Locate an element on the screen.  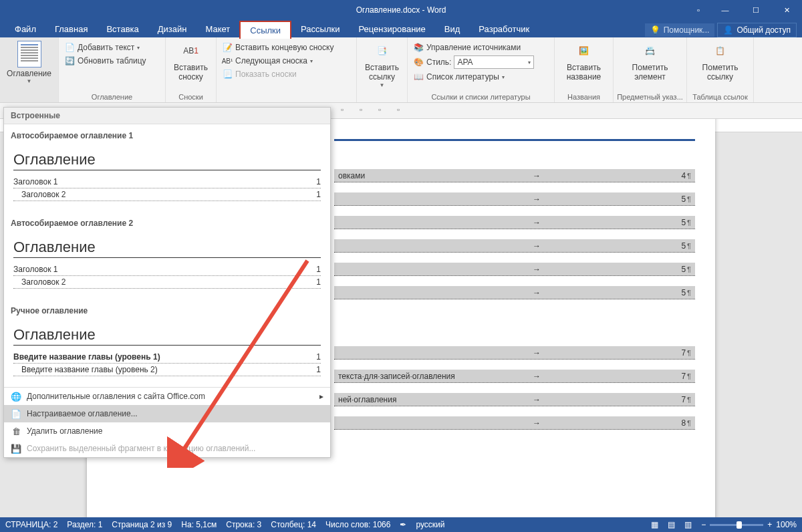
more-toc-office-button: 🌐Дополнительные оглавления с сайта Offic… is located at coordinates (167, 396).